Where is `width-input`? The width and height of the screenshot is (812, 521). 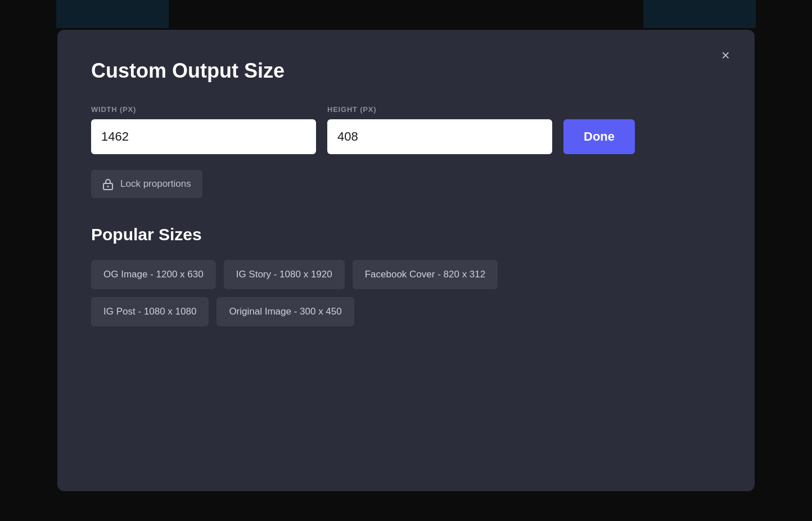 width-input is located at coordinates (204, 137).